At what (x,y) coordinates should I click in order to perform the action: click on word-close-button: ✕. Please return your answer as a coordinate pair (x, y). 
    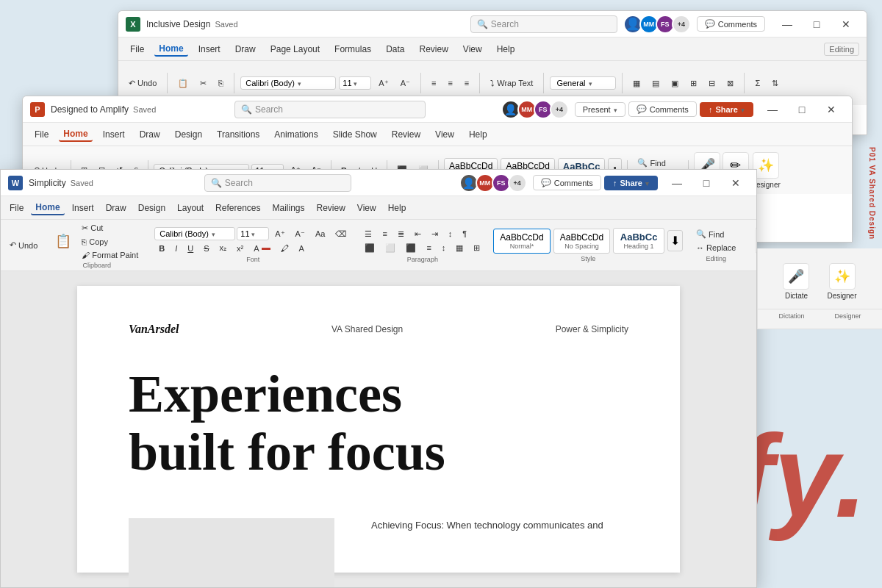
    Looking at the image, I should click on (736, 183).